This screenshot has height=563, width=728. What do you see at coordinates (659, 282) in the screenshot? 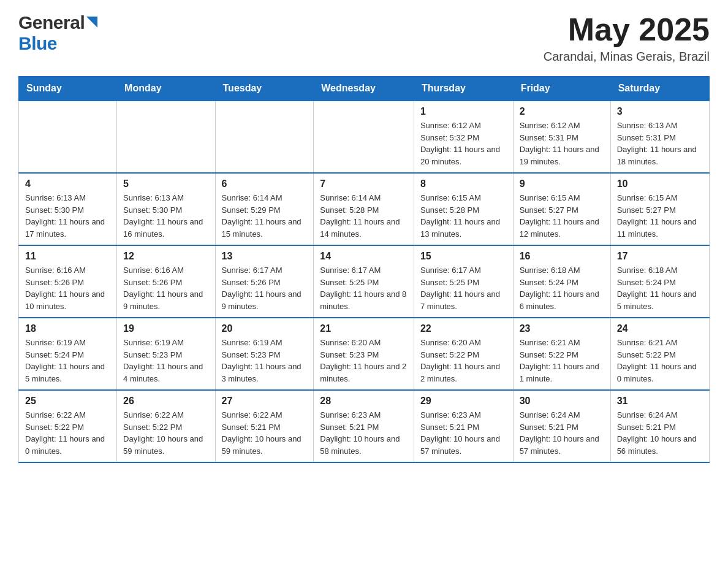
I see `table-row: 17Sunrise: 6:18 AM Sunset: 5:24 PM Dayli…` at bounding box center [659, 282].